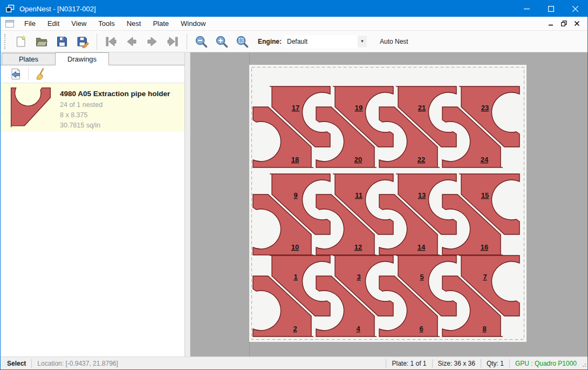  I want to click on window-title: OpenNest - [N0317-002], so click(267, 9).